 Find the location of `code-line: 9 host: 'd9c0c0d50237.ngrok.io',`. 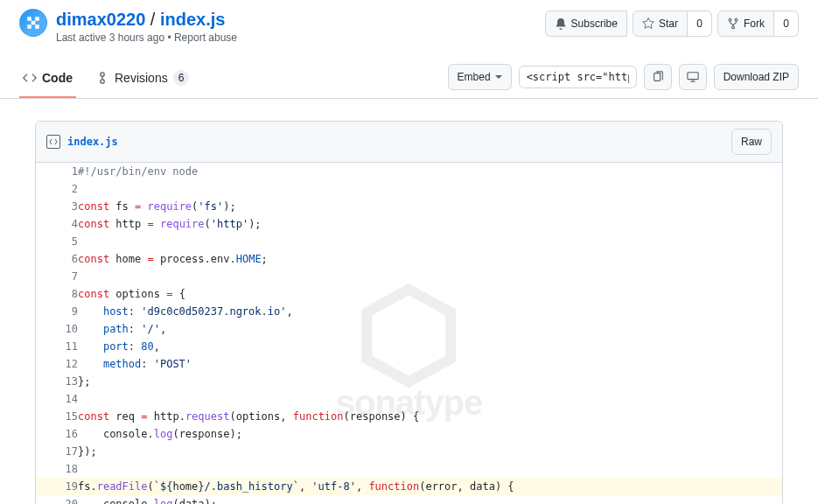

code-line: 9 host: 'd9c0c0d50237.ngrok.io', is located at coordinates (409, 312).